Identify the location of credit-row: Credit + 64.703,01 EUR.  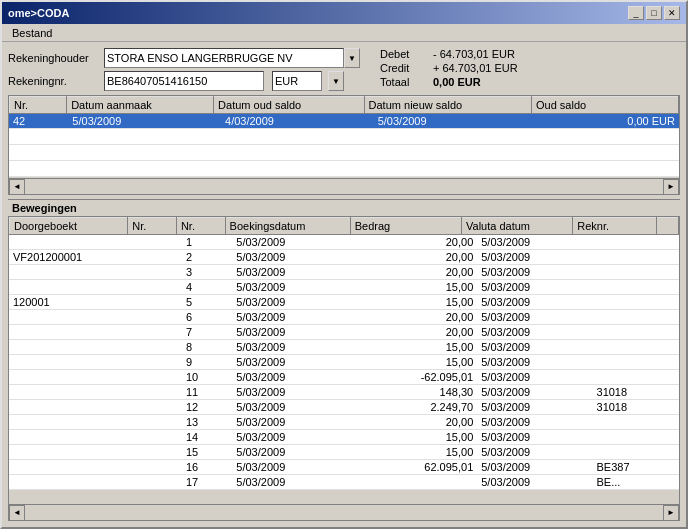
(449, 68).